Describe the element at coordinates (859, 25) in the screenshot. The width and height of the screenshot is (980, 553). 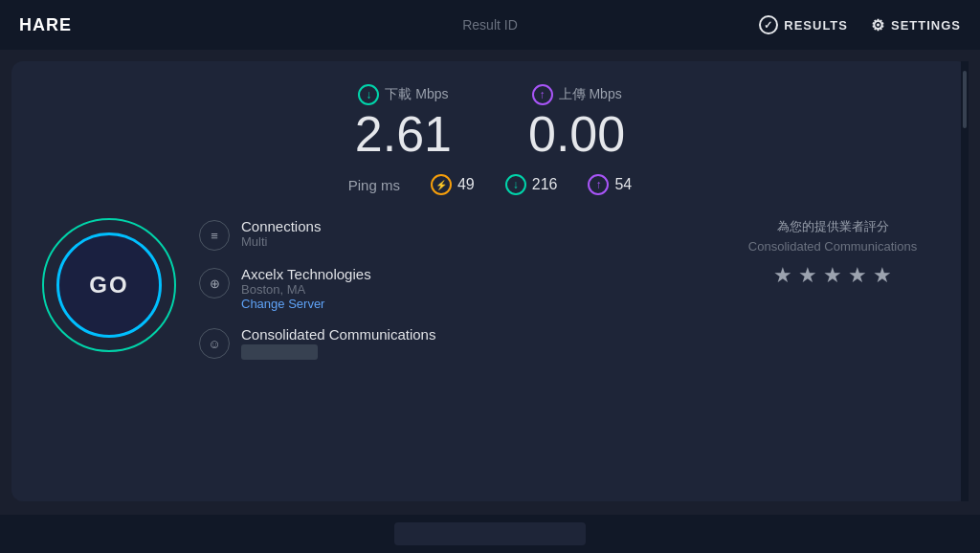
I see `top-bar-actions: ✓ RESULTS ⚙ SETTINGS` at that location.